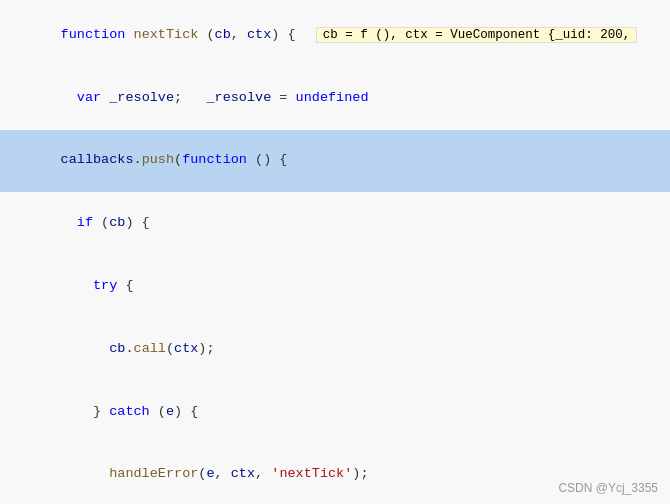  What do you see at coordinates (335, 412) in the screenshot?
I see `code-line-7: } catch (e) {` at bounding box center [335, 412].